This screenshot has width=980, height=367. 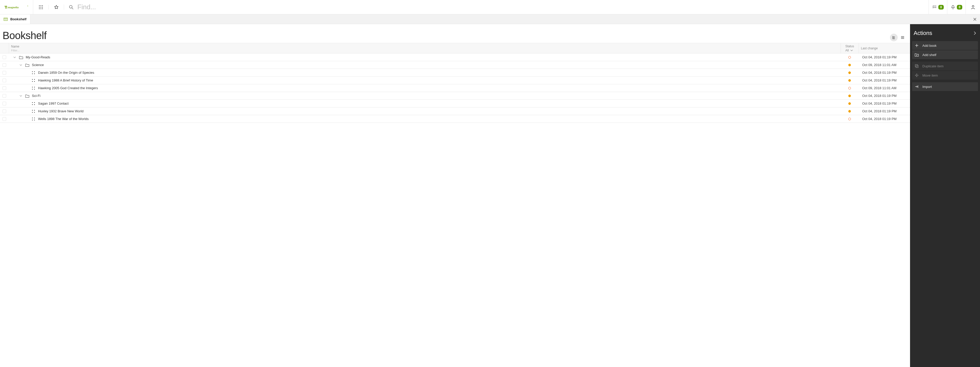 I want to click on folder-icon, so click(x=27, y=96).